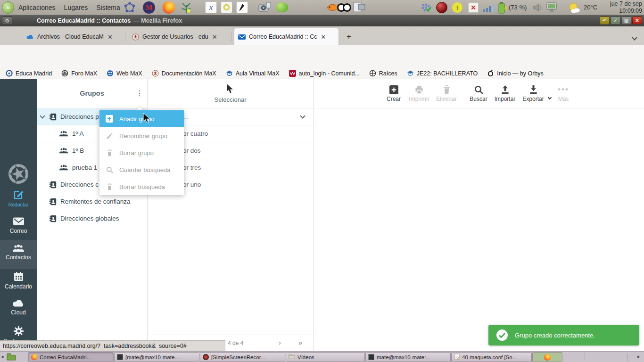 This screenshot has width=644, height=362. What do you see at coordinates (287, 37) in the screenshot?
I see `tab-correo-educamadrid: Correo EducaMadrid :: Cc✕` at bounding box center [287, 37].